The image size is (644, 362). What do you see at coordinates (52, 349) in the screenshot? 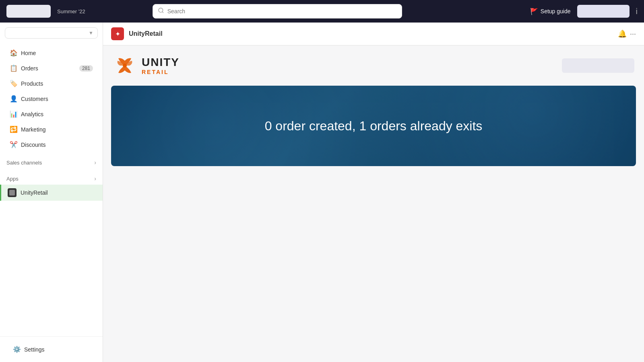
I see `sidebar-bottom: ⚙️ Settings` at bounding box center [52, 349].